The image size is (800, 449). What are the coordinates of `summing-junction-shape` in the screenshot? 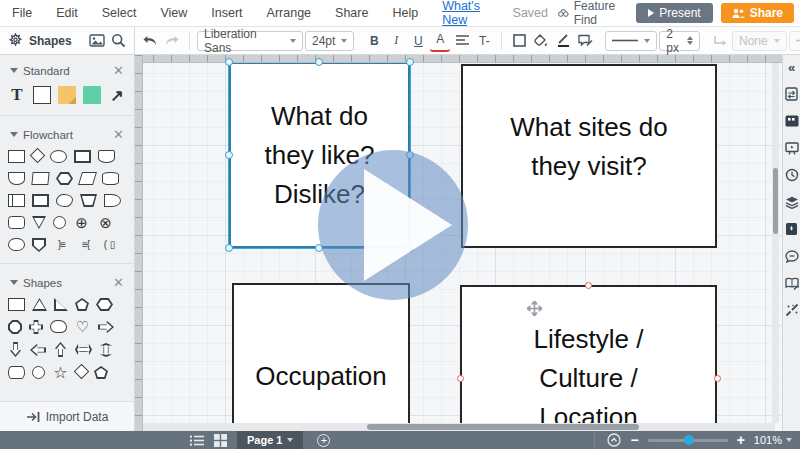 It's located at (106, 222).